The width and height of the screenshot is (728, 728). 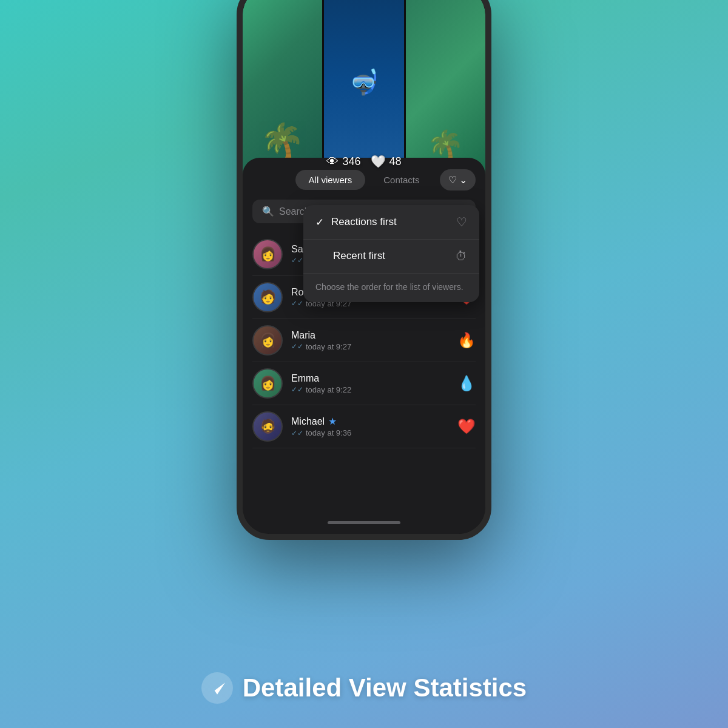 I want to click on view-count: 👁 346, so click(x=343, y=161).